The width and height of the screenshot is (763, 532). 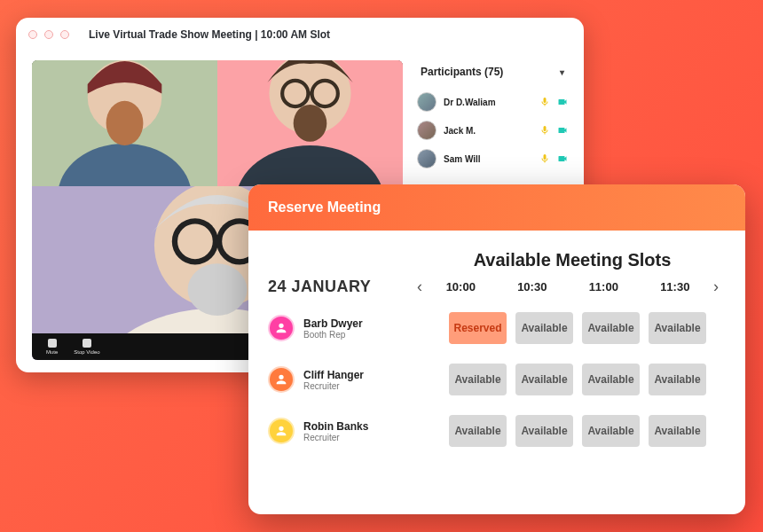 I want to click on toolbar-mute: Mute, so click(x=51, y=347).